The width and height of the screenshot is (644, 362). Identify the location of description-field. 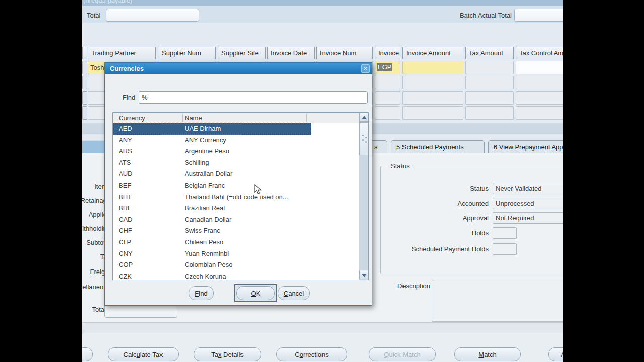
(498, 301).